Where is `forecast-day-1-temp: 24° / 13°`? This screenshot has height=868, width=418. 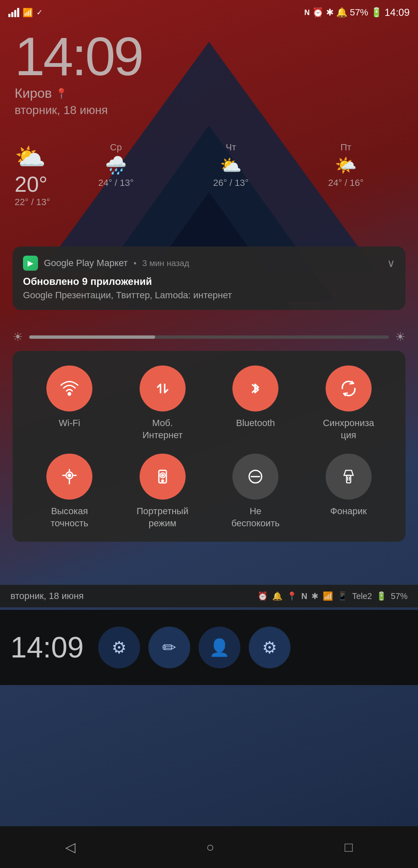
forecast-day-1-temp: 24° / 13° is located at coordinates (116, 183).